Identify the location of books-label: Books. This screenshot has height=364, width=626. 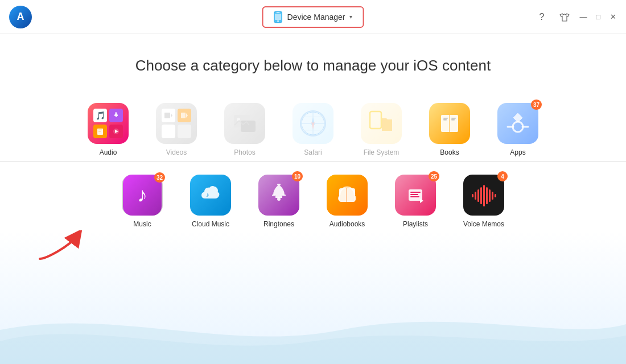
(450, 152).